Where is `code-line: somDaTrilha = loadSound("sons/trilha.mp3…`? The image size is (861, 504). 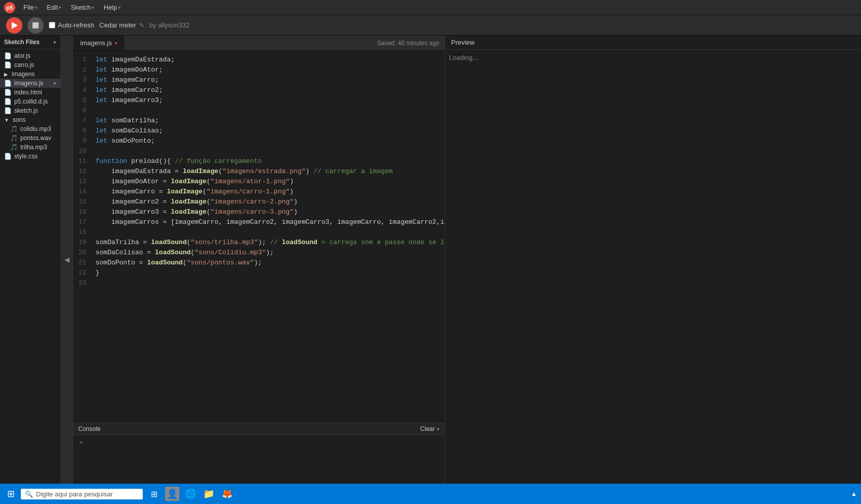 code-line: somDaTrilha = loadSound("sons/trilha.mp3… is located at coordinates (270, 243).